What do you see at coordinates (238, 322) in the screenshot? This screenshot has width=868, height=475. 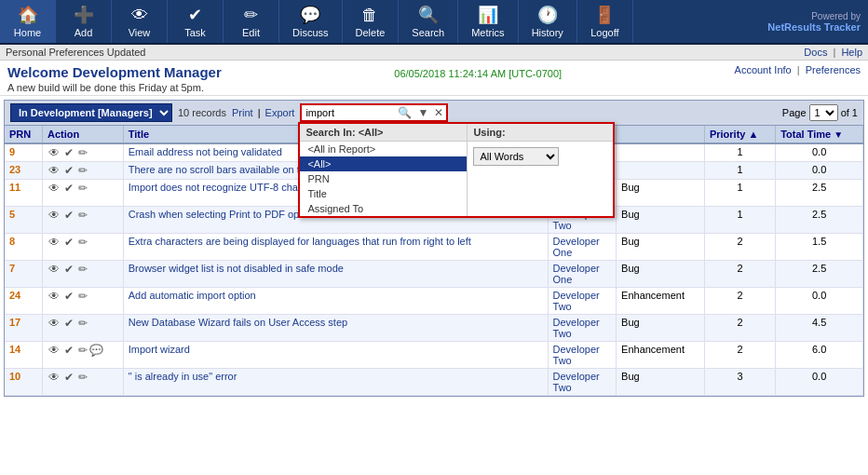 I see `title-link: New Database Wizard fails on User Access…` at bounding box center [238, 322].